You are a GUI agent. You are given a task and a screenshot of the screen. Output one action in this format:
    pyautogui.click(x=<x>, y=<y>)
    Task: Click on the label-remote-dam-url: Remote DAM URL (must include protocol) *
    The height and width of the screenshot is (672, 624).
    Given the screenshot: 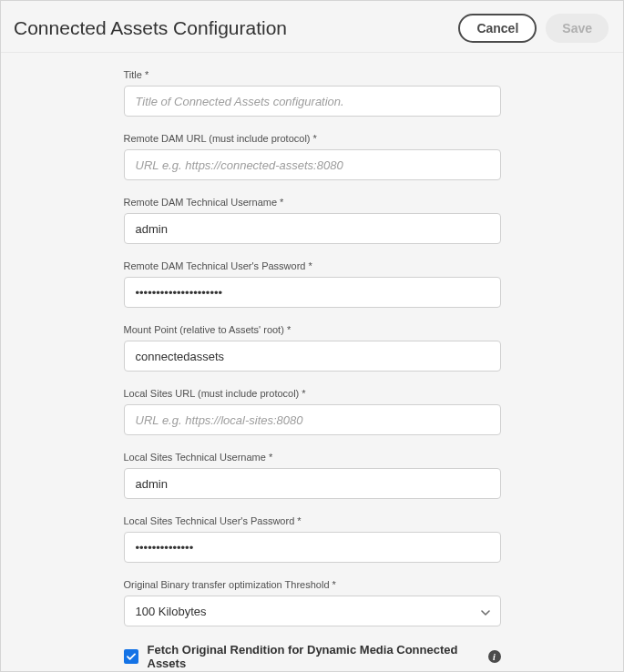 What is the action you would take?
    pyautogui.click(x=312, y=138)
    